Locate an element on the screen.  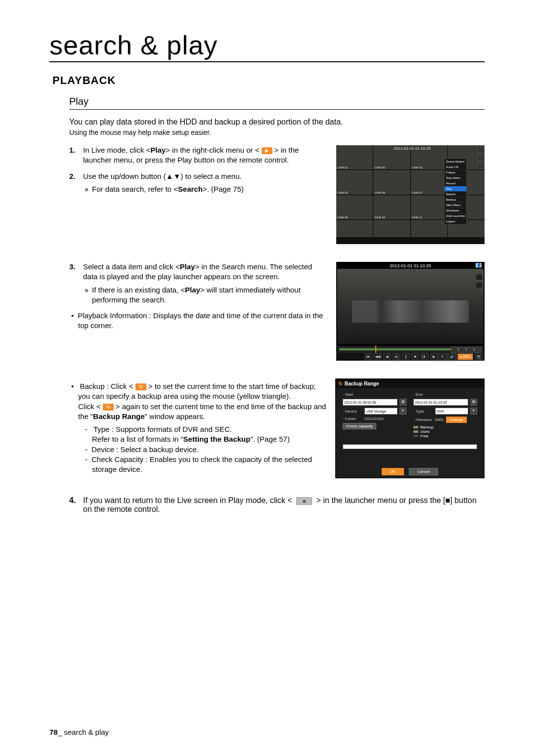
menu-item-play: Play is located at coordinates (455, 189).